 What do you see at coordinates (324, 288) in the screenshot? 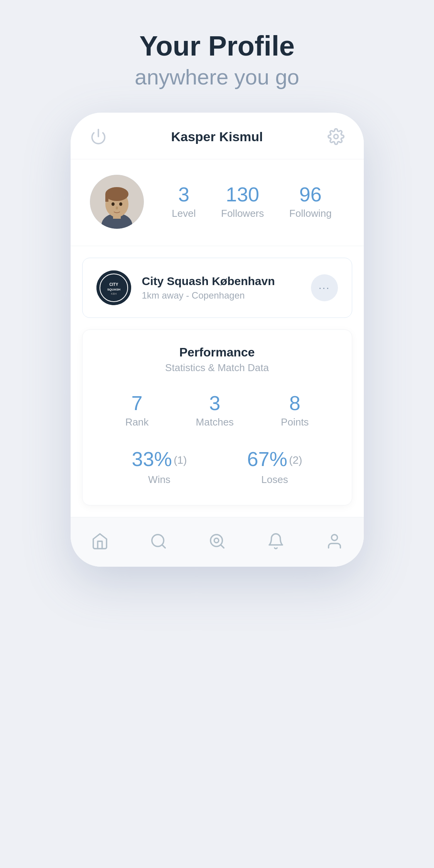
I see `club-more-button: ···` at bounding box center [324, 288].